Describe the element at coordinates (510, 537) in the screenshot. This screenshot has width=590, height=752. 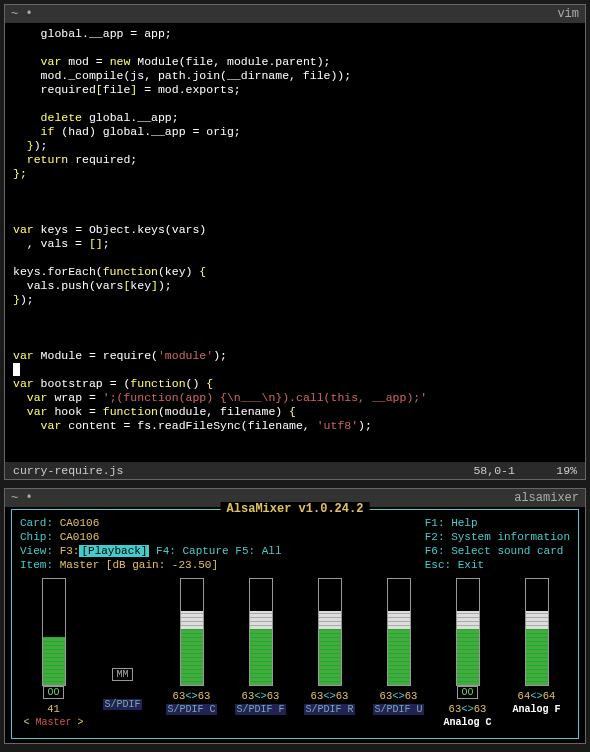
I see `sysinfo-btn: System information` at that location.